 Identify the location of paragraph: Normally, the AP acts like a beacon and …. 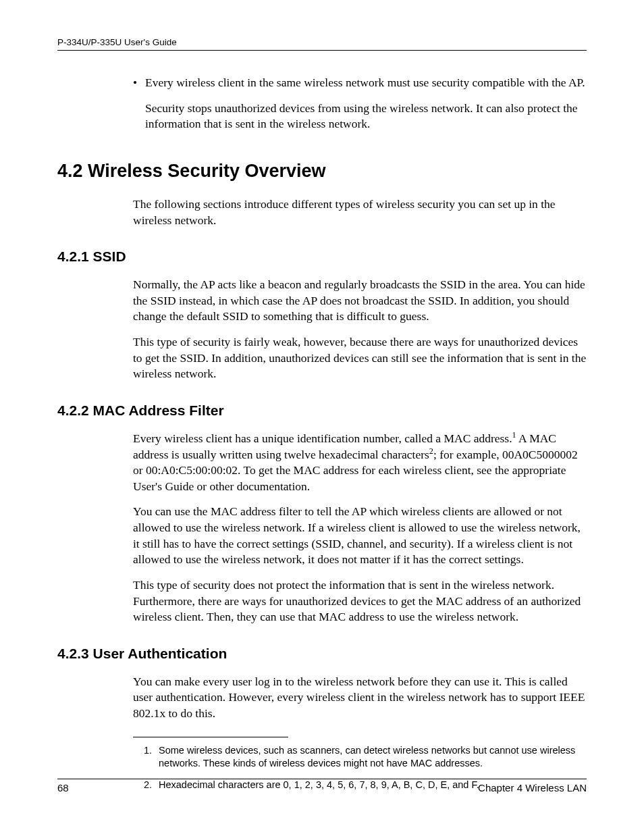
(360, 301).